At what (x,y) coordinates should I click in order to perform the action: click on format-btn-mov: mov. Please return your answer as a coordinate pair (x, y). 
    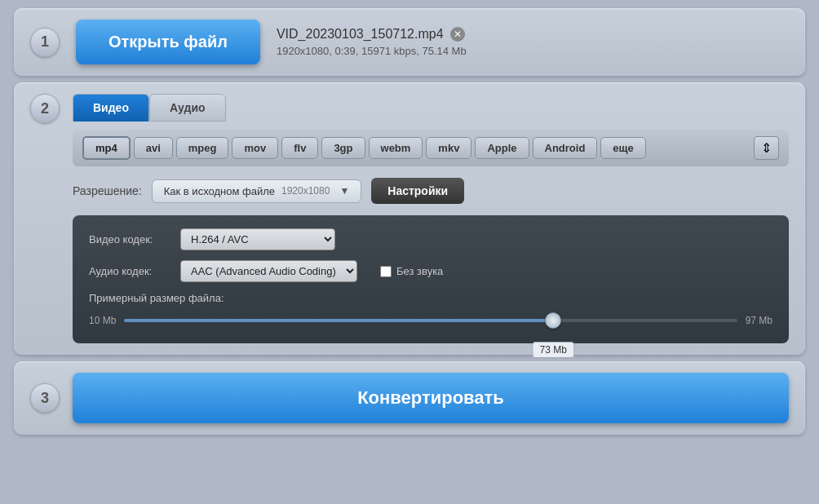
    Looking at the image, I should click on (255, 148).